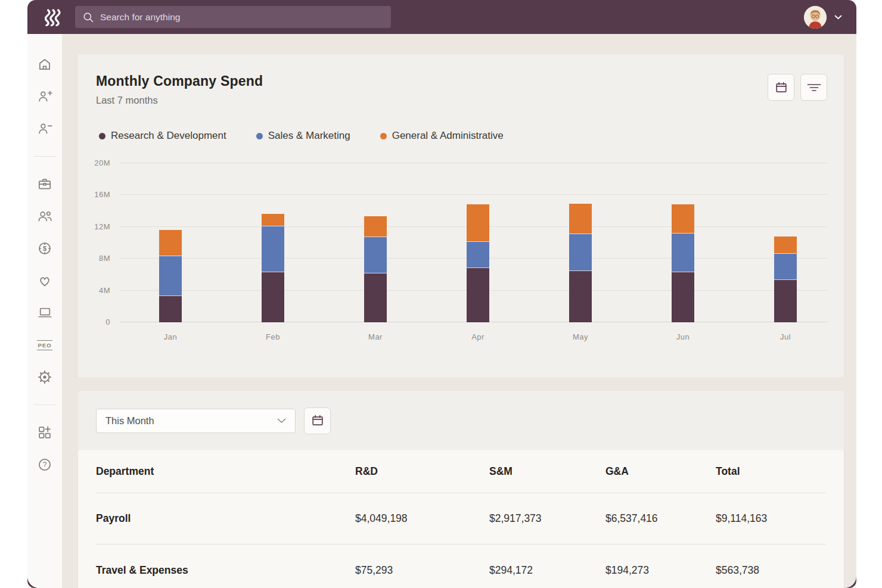  I want to click on calendar-icon, so click(781, 88).